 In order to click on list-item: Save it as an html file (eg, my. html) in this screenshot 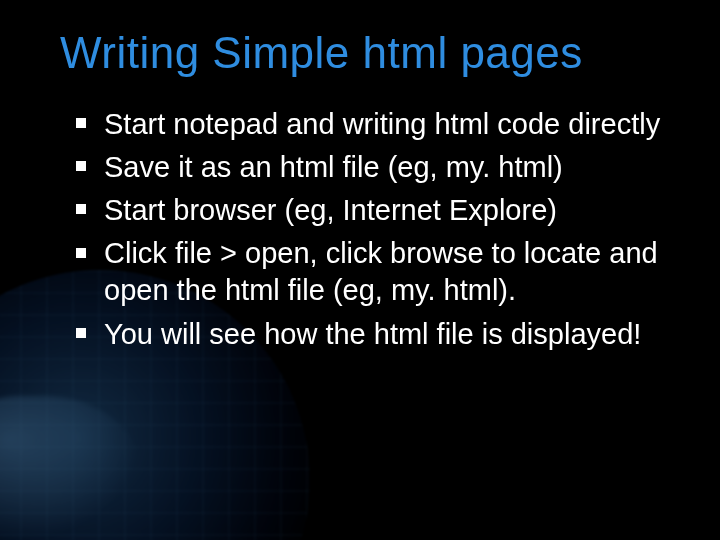, I will do `click(367, 168)`.